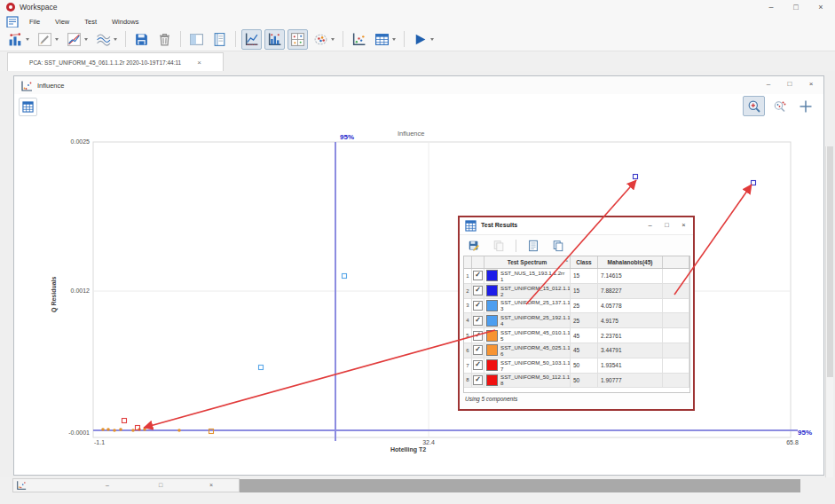  I want to click on row-number: 2, so click(469, 291).